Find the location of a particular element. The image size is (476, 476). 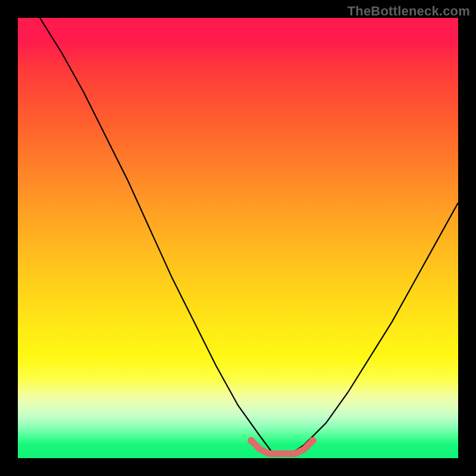

optimal-range-marker-path is located at coordinates (282, 447).